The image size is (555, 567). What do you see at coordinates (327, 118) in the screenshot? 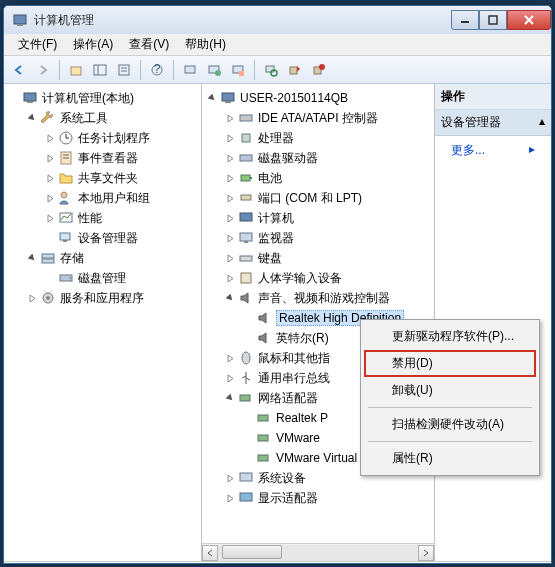
I see `ide-row: IDE ATA/ATAPI 控制器` at bounding box center [327, 118].